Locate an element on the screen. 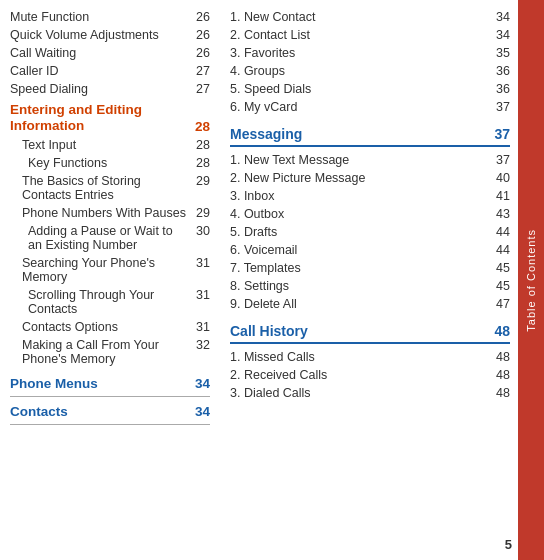 The width and height of the screenshot is (544, 560). list-item: Searching Your Phone's Memory 31 is located at coordinates (110, 270).